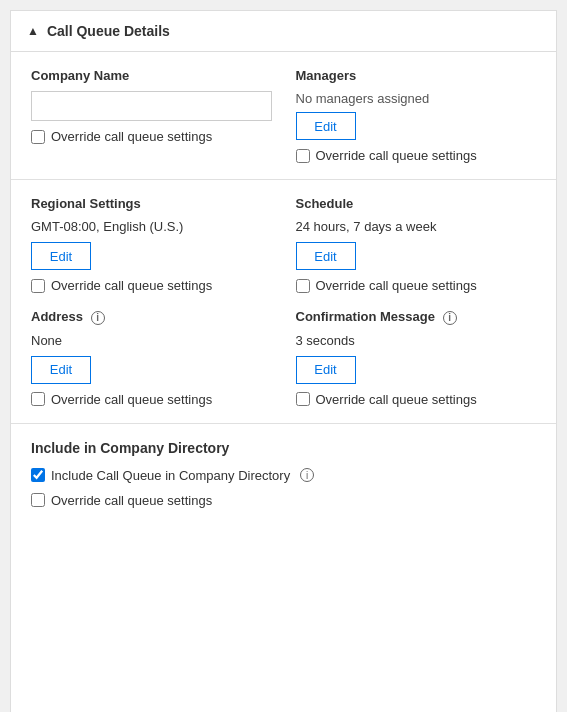 This screenshot has width=567, height=712. I want to click on no-managers-text: No managers assigned, so click(416, 98).